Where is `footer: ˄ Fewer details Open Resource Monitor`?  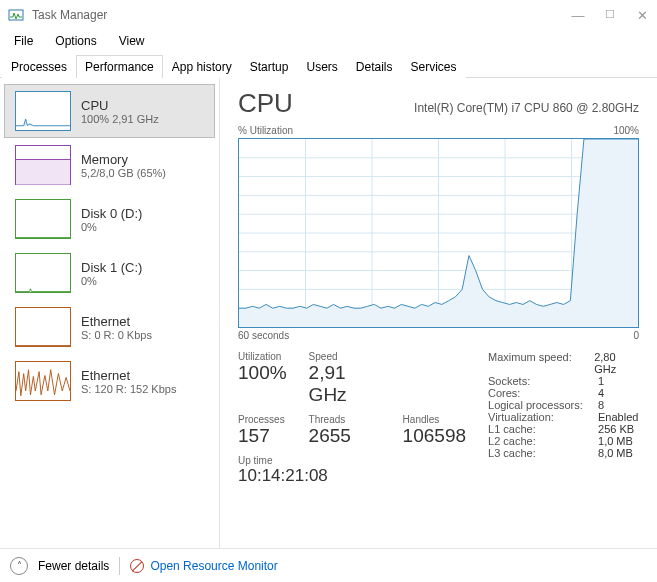 footer: ˄ Fewer details Open Resource Monitor is located at coordinates (328, 565).